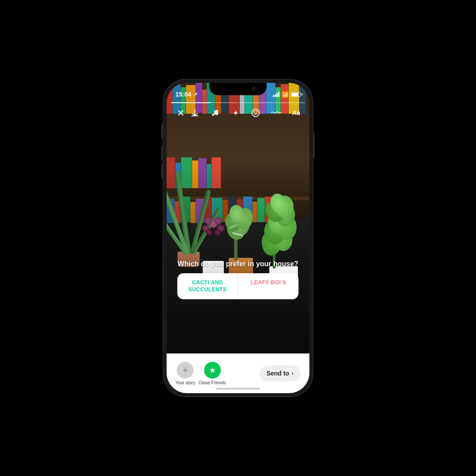 Image resolution: width=476 pixels, height=476 pixels. Describe the element at coordinates (293, 373) in the screenshot. I see `send-to-arrow-icon: ›` at that location.